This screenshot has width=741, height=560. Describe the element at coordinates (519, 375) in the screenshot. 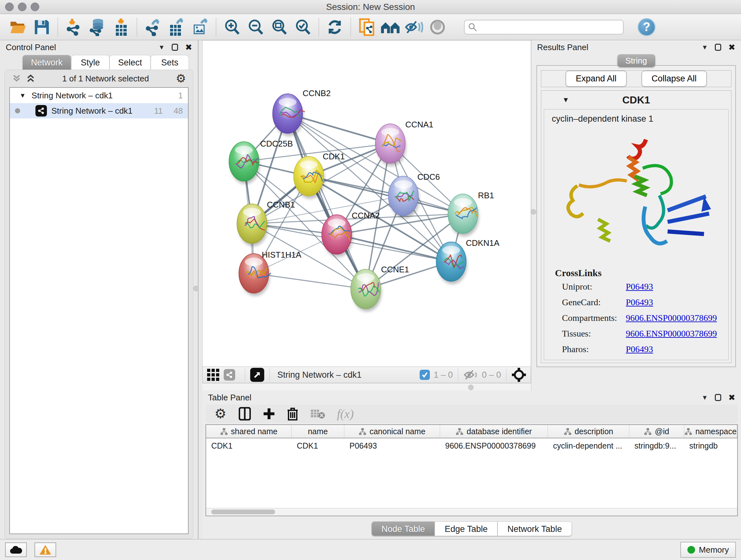

I see `fit-content-crosshair-icon` at that location.